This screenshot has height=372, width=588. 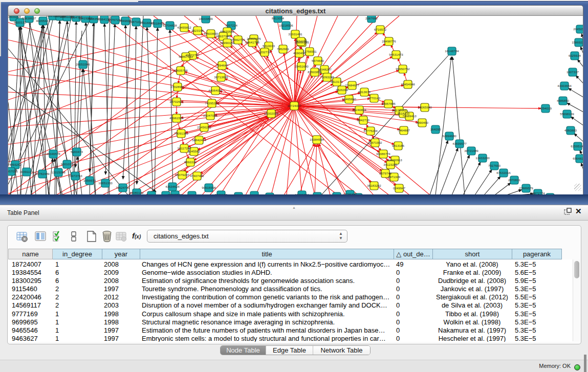 What do you see at coordinates (324, 70) in the screenshot?
I see `svg-text: 70348247` at bounding box center [324, 70].